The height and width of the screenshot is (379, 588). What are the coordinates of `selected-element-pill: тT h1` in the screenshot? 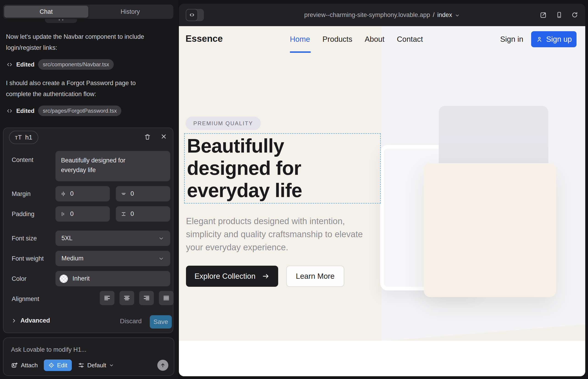 It's located at (24, 137).